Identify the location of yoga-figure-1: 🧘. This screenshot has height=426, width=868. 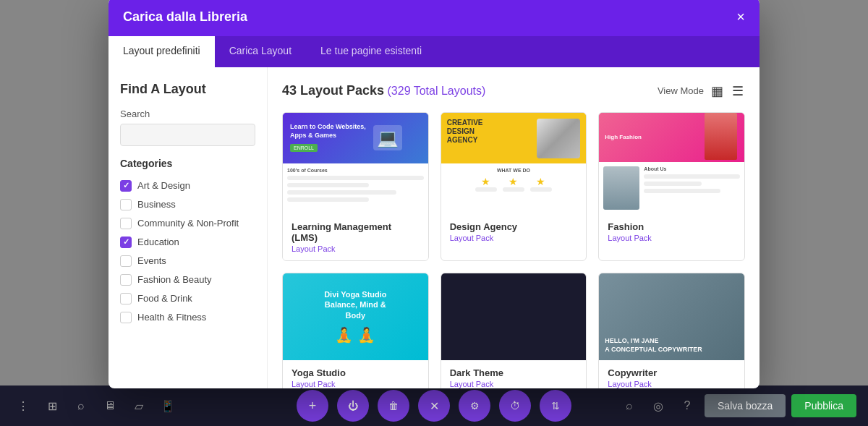
(344, 335).